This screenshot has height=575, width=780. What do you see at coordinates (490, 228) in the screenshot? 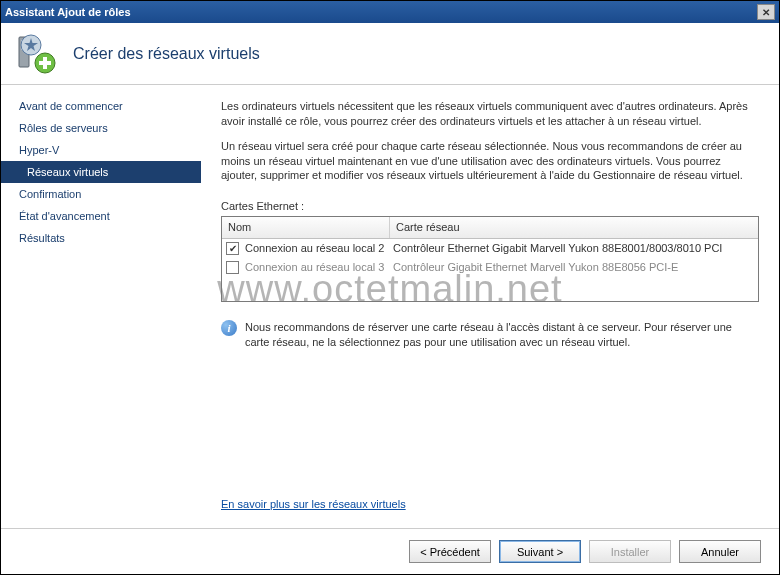
I see `table-header-row: Nom Carte réseau` at bounding box center [490, 228].